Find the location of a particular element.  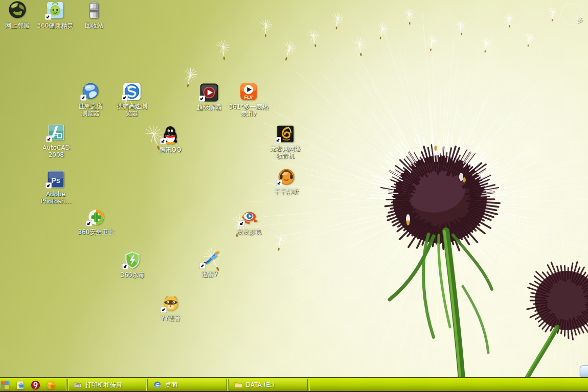

desktop-icon-super-player: 超级解霸 is located at coordinates (209, 97).